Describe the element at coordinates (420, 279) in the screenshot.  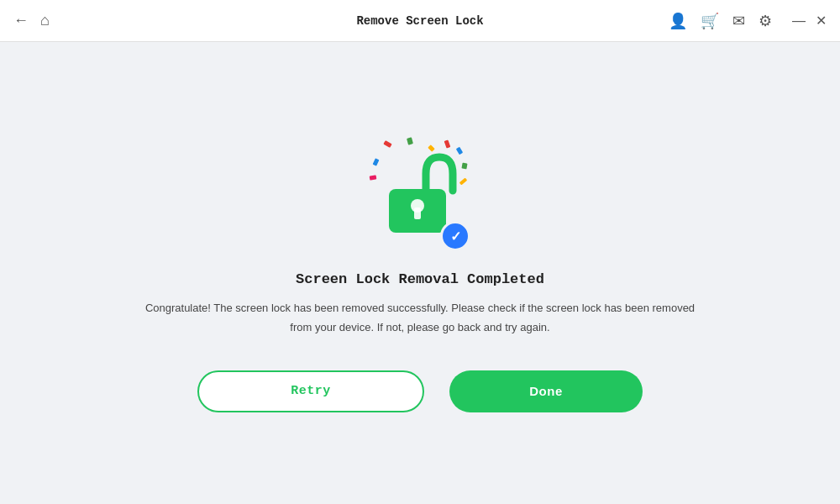
I see `success-title: Screen Lock Removal Completed` at that location.